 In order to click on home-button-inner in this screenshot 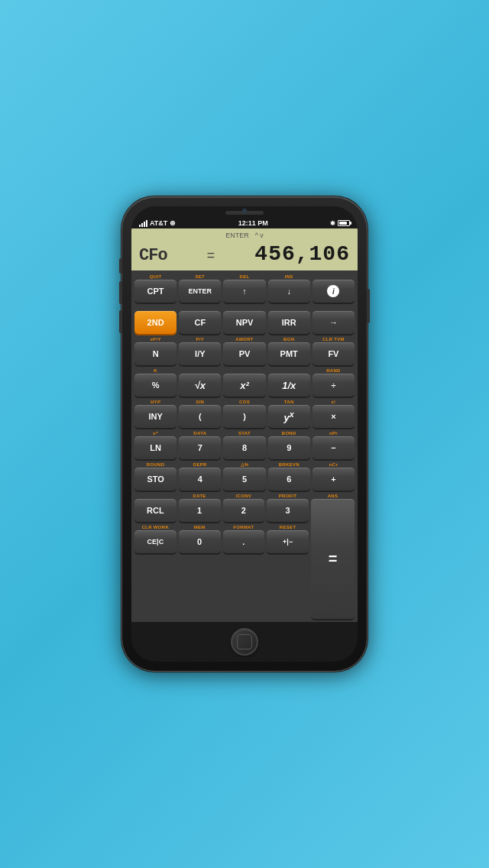, I will do `click(244, 642)`.